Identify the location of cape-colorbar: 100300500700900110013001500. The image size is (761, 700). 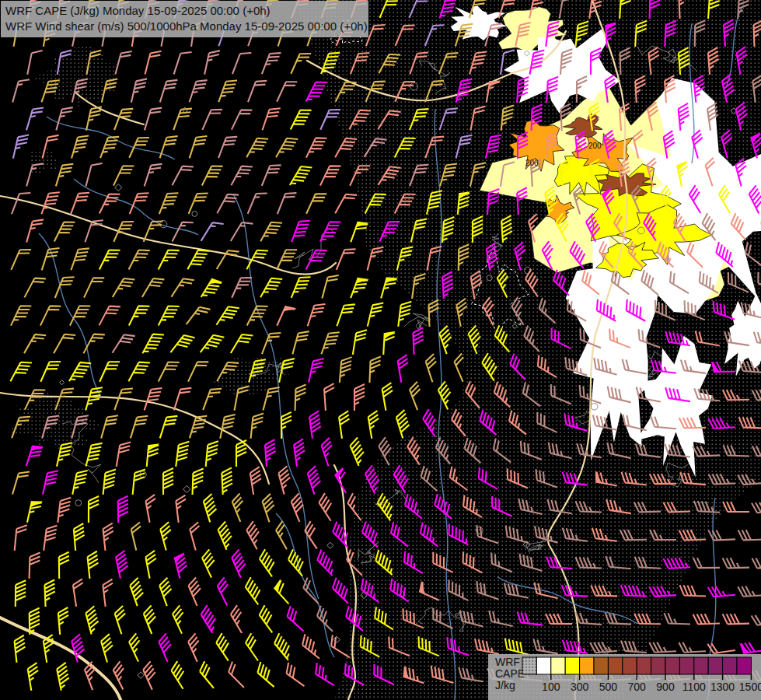
(625, 677).